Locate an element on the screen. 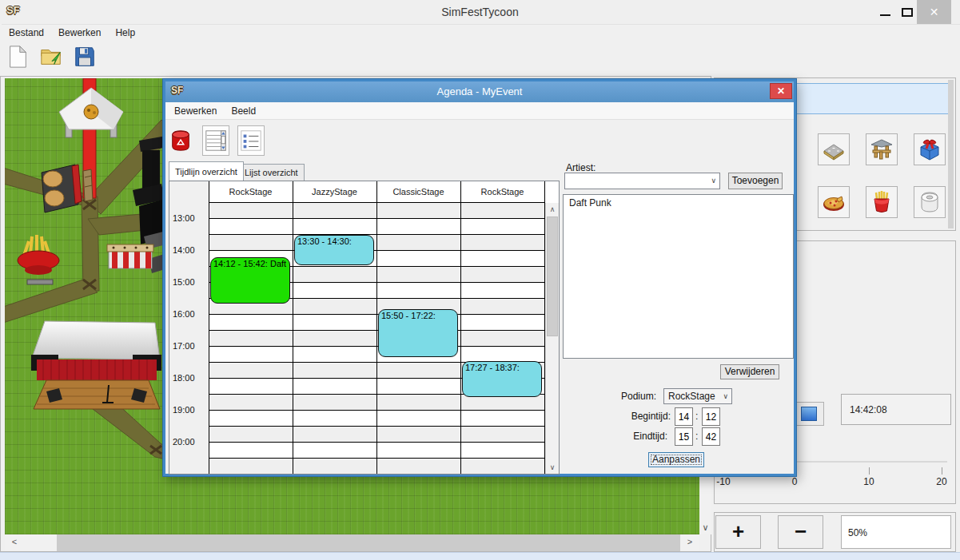 The width and height of the screenshot is (960, 560). artist-combobox: ∨ is located at coordinates (643, 181).